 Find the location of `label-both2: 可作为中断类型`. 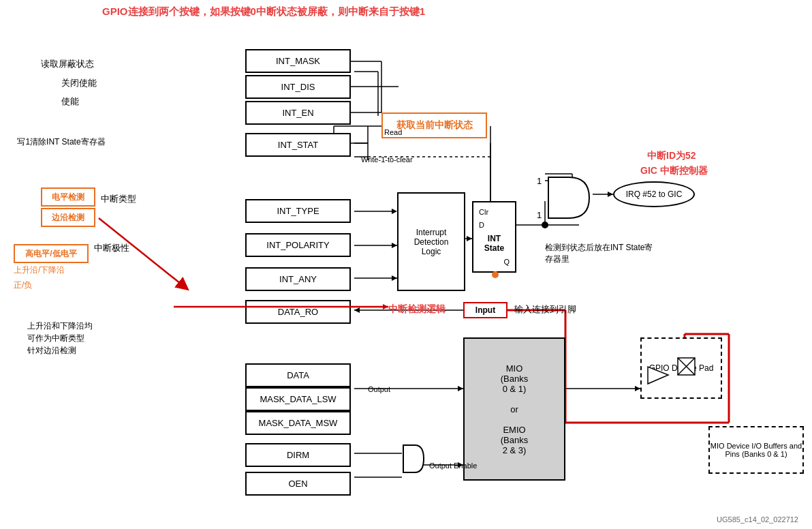

label-both2: 可作为中断类型 is located at coordinates (56, 338).